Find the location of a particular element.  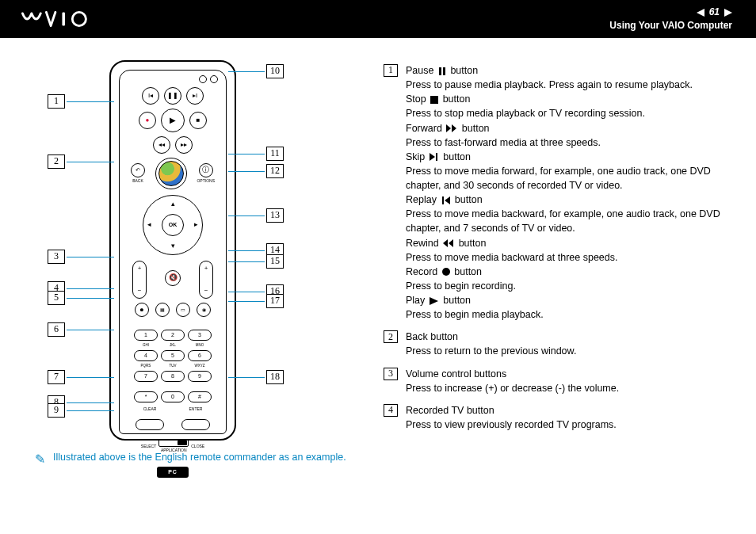

dpad-down-icon: ▾ is located at coordinates (173, 246).